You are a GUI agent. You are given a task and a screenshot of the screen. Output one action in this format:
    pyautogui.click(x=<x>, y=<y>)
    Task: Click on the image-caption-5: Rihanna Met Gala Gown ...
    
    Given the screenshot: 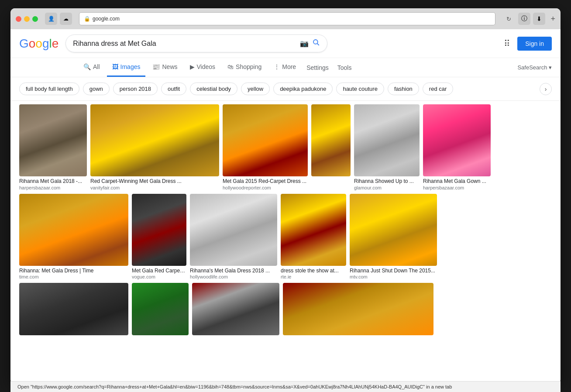 What is the action you would take?
    pyautogui.click(x=457, y=182)
    